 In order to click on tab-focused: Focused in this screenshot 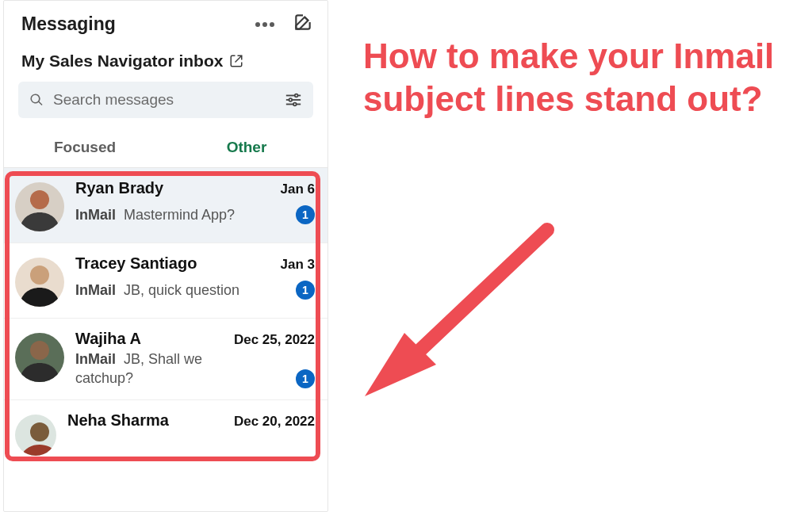, I will do `click(85, 149)`.